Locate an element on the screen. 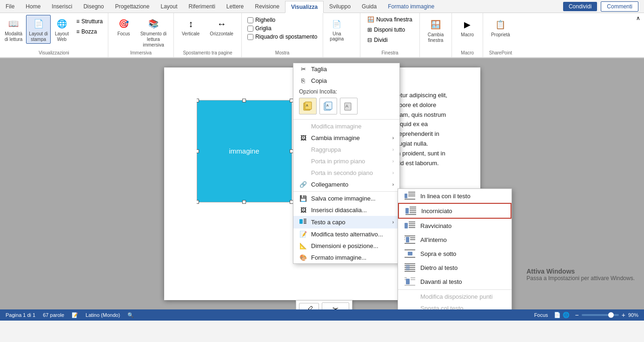 This screenshot has height=342, width=644. menu-item-testo-capo: Testo a capo › is located at coordinates (346, 222).